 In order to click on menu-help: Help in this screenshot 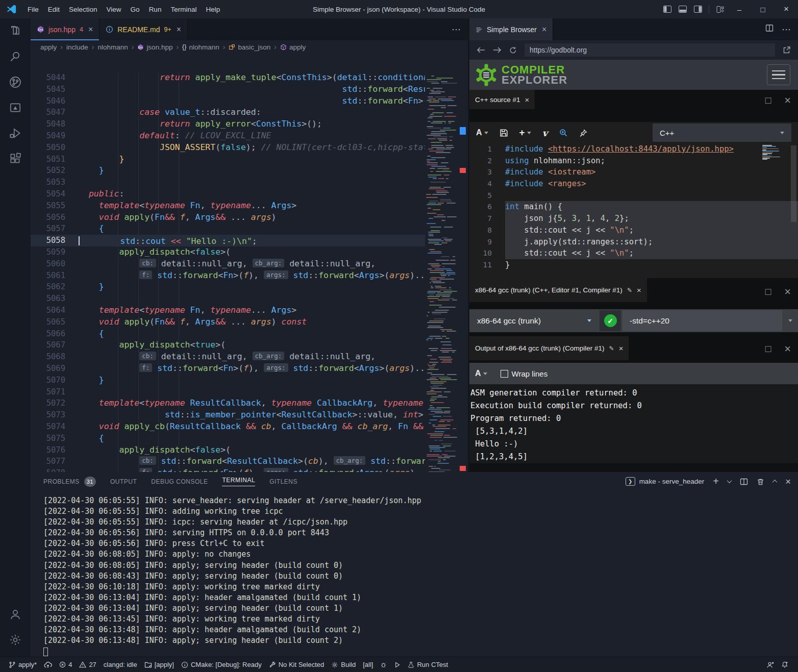, I will do `click(213, 9)`.